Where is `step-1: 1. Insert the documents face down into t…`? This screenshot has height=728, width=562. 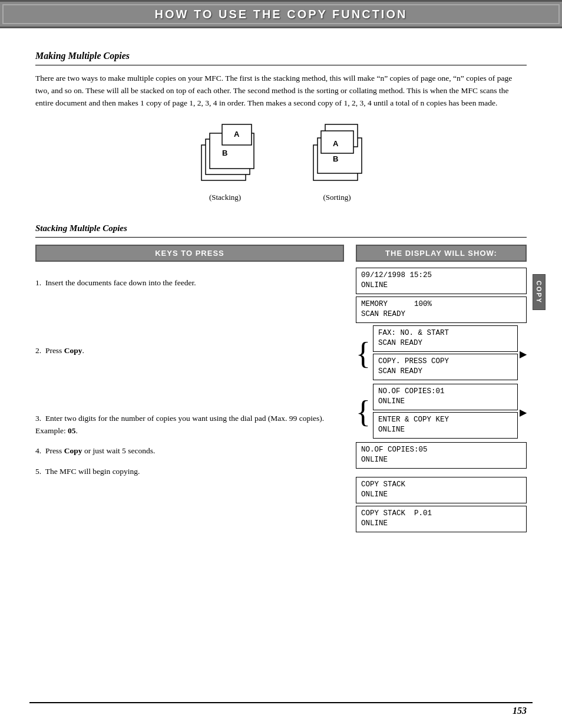
step-1: 1. Insert the documents face down into t… is located at coordinates (190, 283).